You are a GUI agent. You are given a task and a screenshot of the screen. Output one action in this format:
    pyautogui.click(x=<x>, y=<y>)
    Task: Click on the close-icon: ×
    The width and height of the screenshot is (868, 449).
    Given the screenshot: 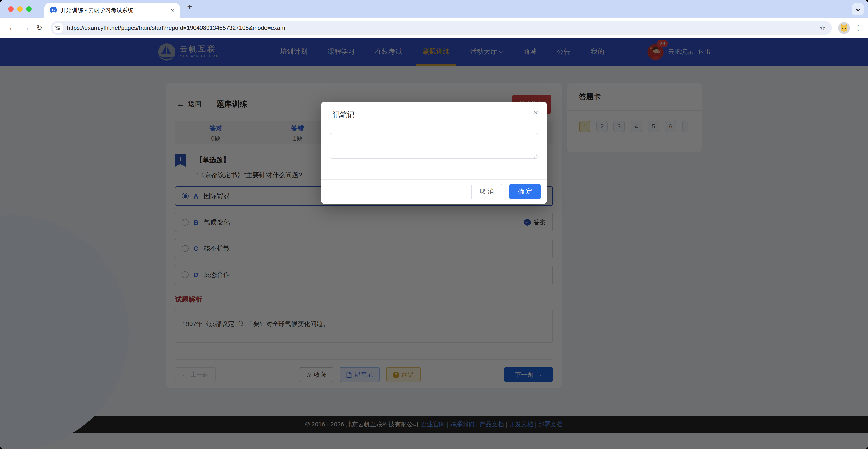 What is the action you would take?
    pyautogui.click(x=536, y=113)
    